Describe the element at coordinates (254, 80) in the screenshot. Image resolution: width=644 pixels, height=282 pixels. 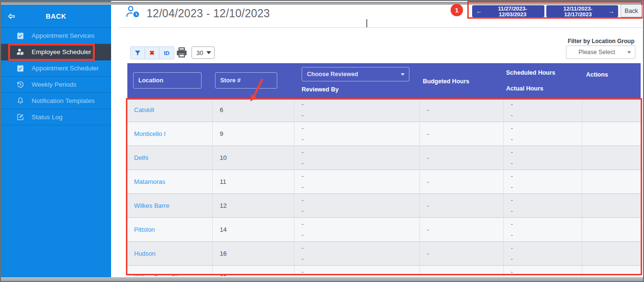
I see `column-store-number` at that location.